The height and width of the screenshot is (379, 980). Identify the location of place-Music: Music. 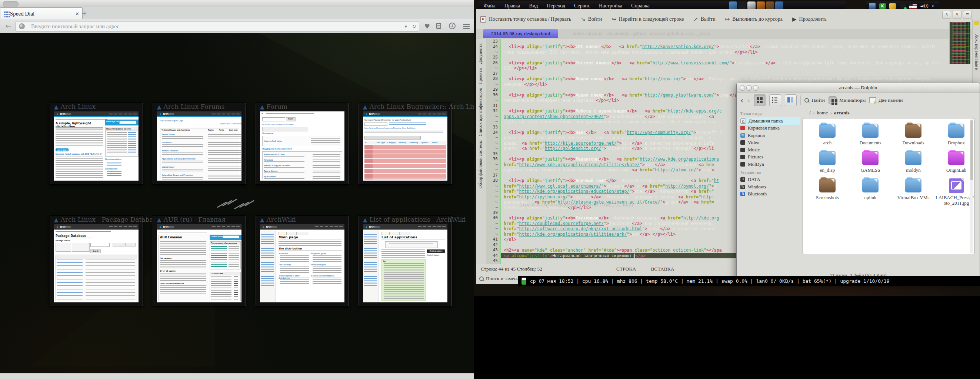
(770, 150).